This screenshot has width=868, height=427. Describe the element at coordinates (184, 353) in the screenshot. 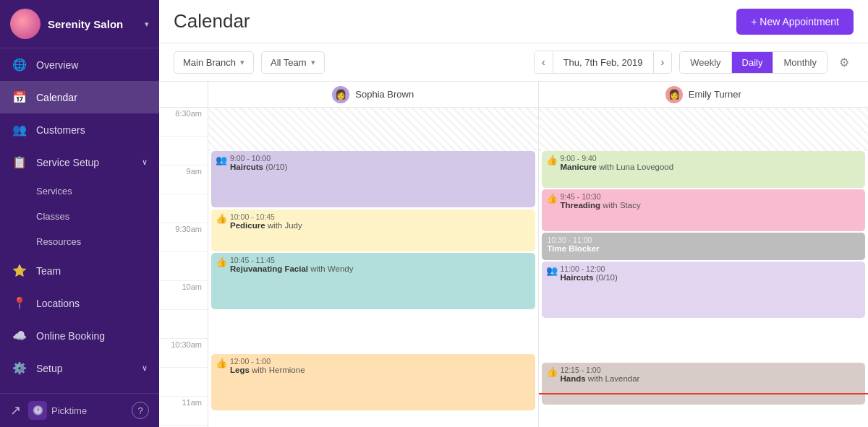

I see `time-1030am: 10:30am` at that location.